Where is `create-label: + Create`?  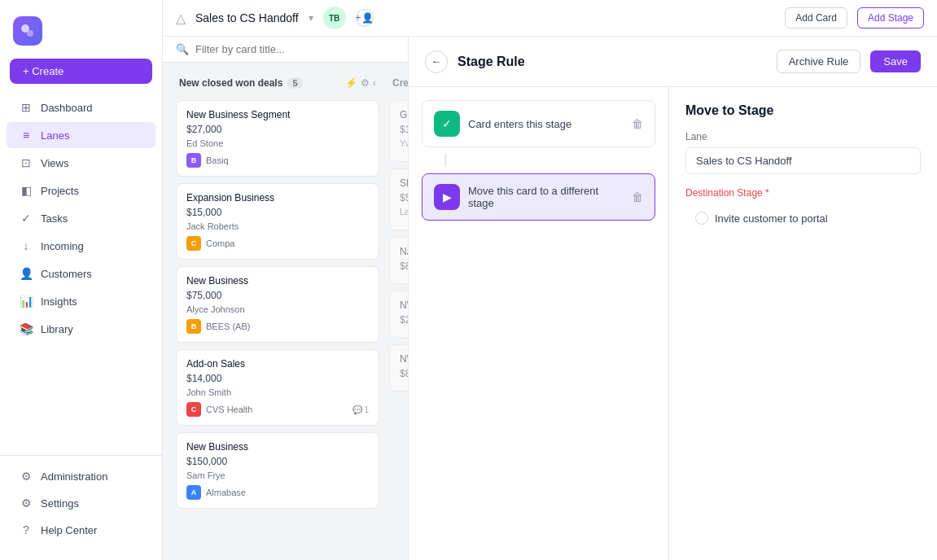 create-label: + Create is located at coordinates (43, 72).